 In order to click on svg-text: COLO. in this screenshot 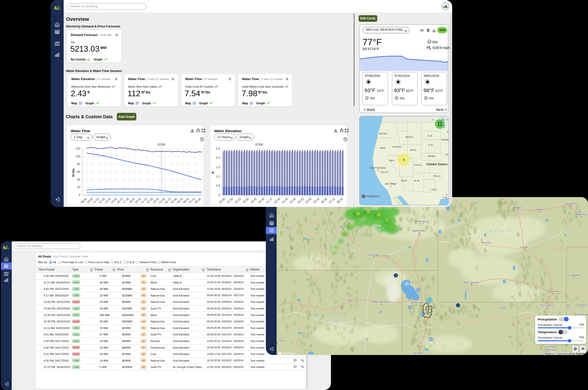, I will do `click(418, 165)`.